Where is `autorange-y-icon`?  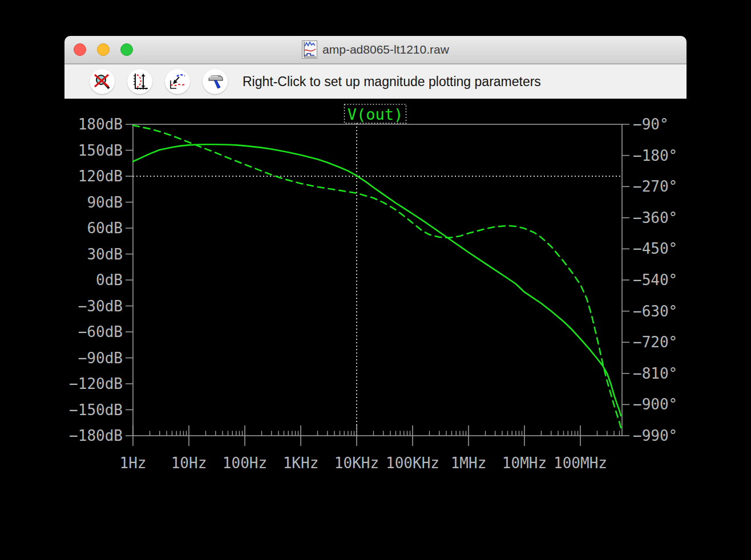
autorange-y-icon is located at coordinates (140, 82).